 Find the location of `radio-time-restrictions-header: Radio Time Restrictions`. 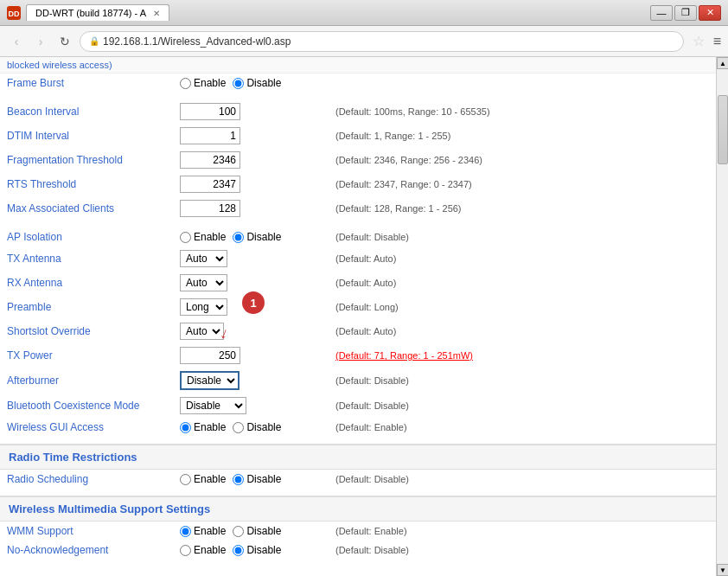

radio-time-restrictions-header: Radio Time Restrictions is located at coordinates (358, 457).